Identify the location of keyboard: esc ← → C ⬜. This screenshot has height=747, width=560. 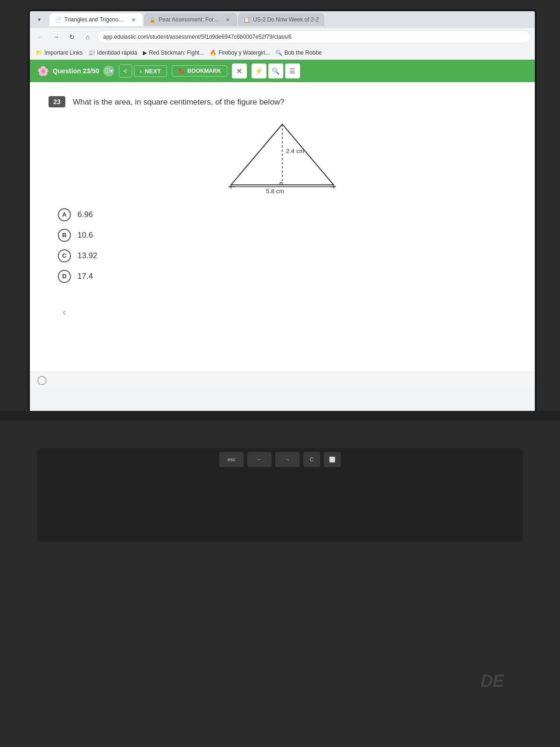
(280, 495).